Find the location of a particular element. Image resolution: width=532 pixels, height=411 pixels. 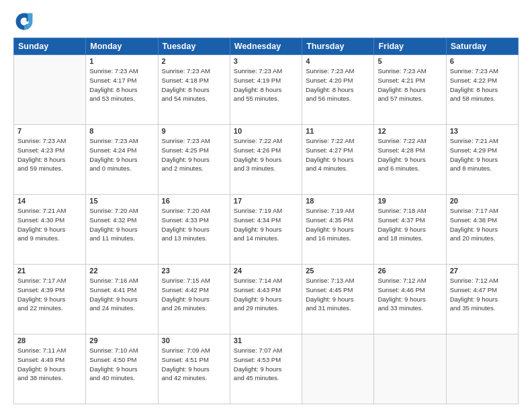

day-number: 17 is located at coordinates (266, 201).